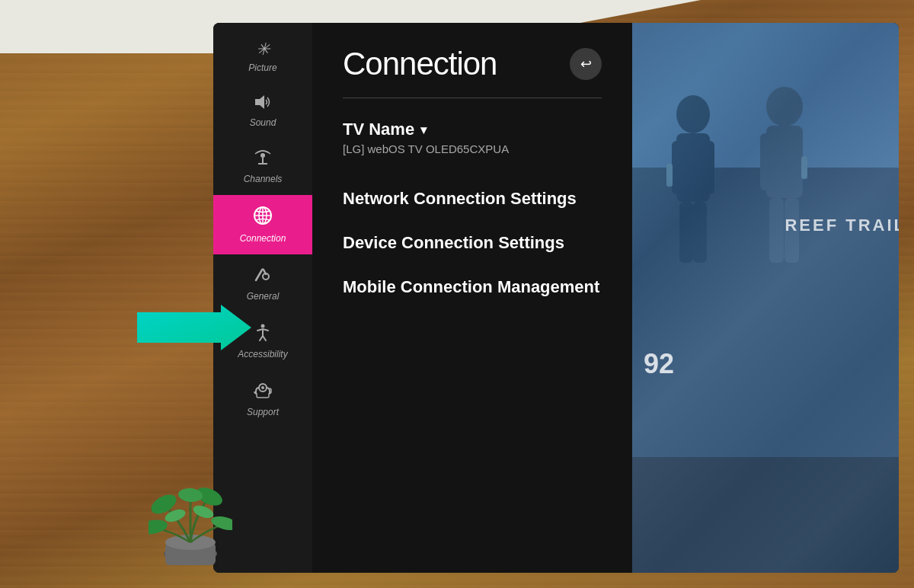  What do you see at coordinates (263, 159) in the screenshot?
I see `channels-icon` at bounding box center [263, 159].